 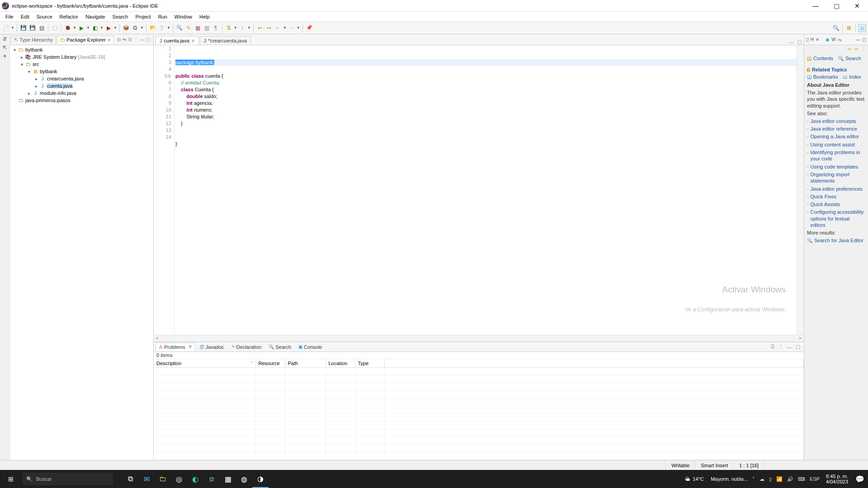 I want to click on editor-tab: J *crearcuenta.java, so click(x=225, y=41).